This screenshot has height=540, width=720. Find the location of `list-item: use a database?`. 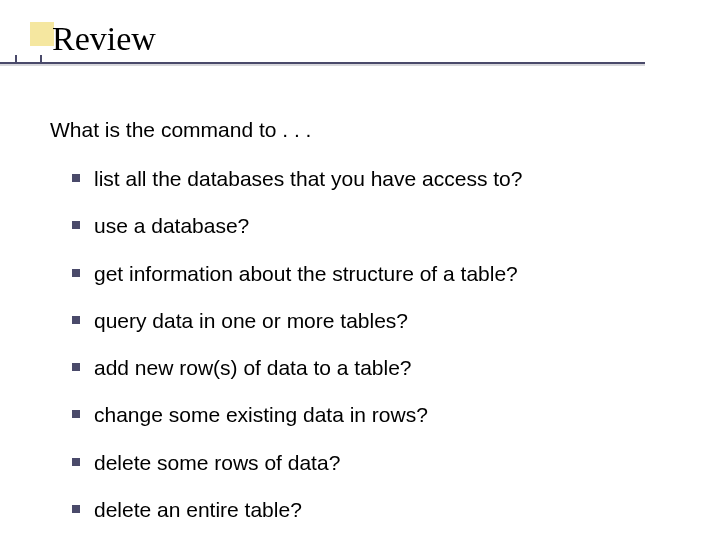

list-item: use a database? is located at coordinates (376, 226).